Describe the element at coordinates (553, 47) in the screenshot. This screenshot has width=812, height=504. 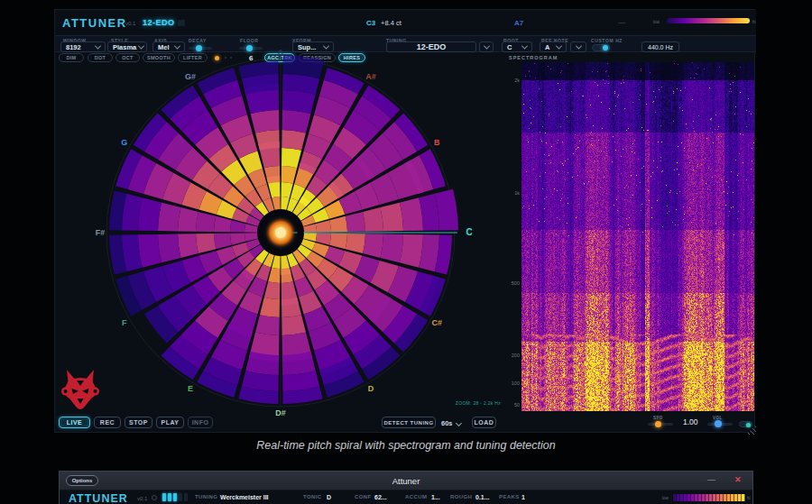
I see `ref-note-dropdown: A` at that location.